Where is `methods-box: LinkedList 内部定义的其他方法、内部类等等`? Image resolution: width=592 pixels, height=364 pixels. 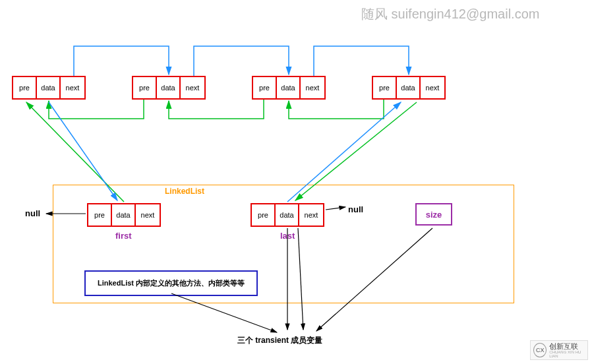
methods-box: LinkedList 内部定义的其他方法、内部类等等 is located at coordinates (171, 284).